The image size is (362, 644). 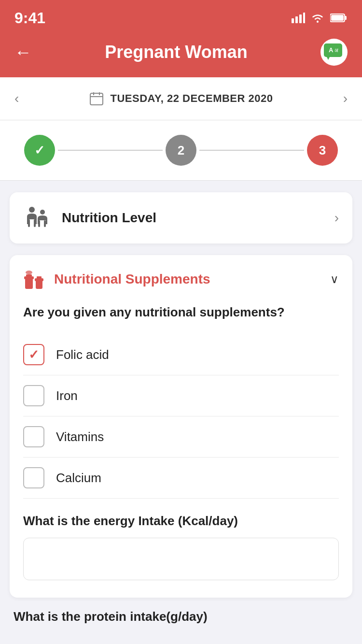 I want to click on vitamins-label: Vitamins, so click(x=80, y=437).